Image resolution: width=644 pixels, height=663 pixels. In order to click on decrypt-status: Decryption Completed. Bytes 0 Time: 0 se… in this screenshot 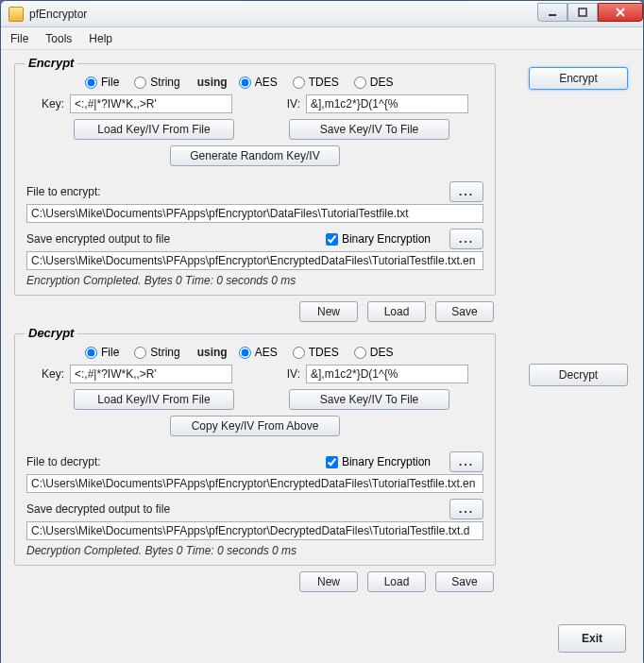, I will do `click(255, 551)`.